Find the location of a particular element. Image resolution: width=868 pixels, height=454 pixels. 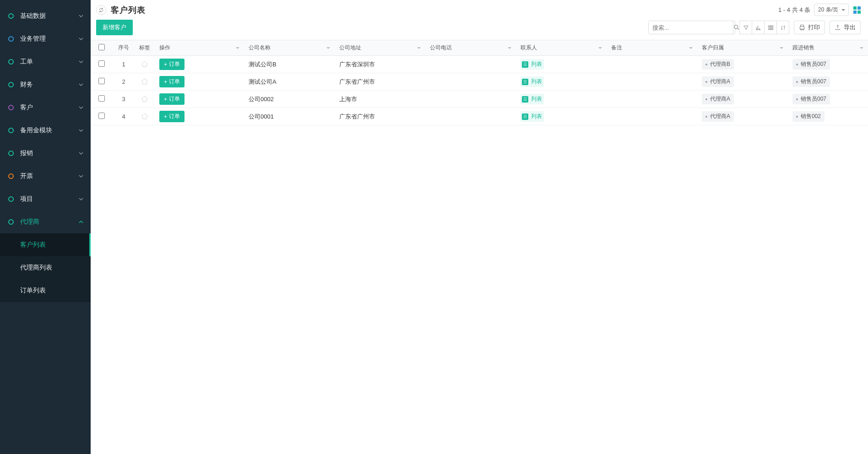

page-header: 客户列表 1 - 4 共 4 条 20 条/页 is located at coordinates (479, 10).